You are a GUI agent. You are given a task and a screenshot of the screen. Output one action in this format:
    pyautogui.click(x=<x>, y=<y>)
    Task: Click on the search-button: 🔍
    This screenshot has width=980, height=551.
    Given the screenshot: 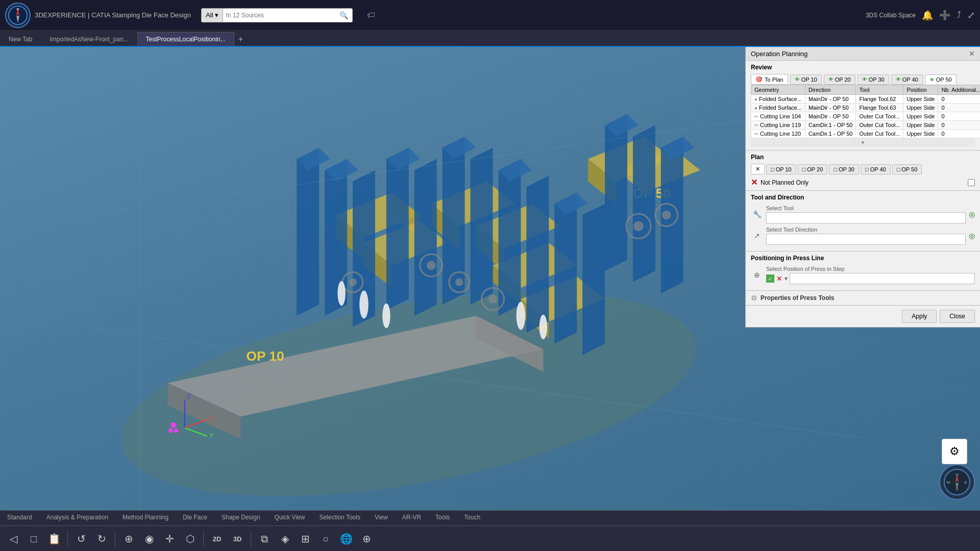 What is the action you would take?
    pyautogui.click(x=344, y=15)
    